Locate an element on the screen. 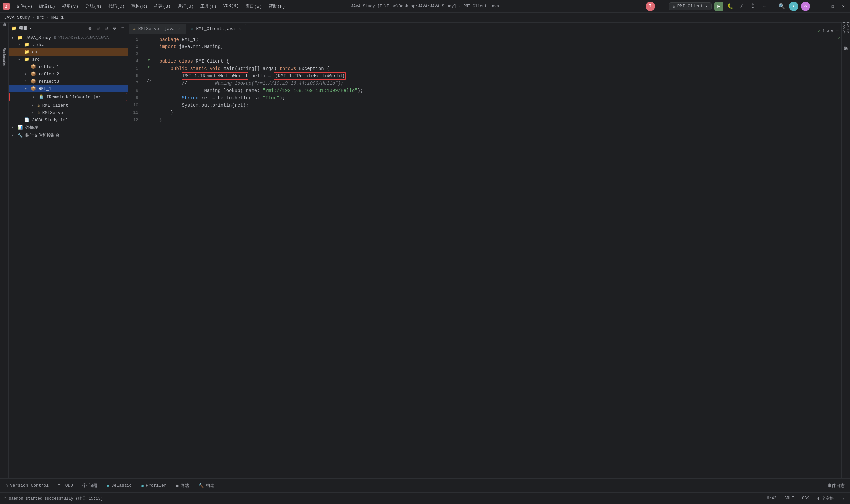  tree-item-iremote: › 🫙 IRemoteHelloWorld.jar is located at coordinates (68, 97).